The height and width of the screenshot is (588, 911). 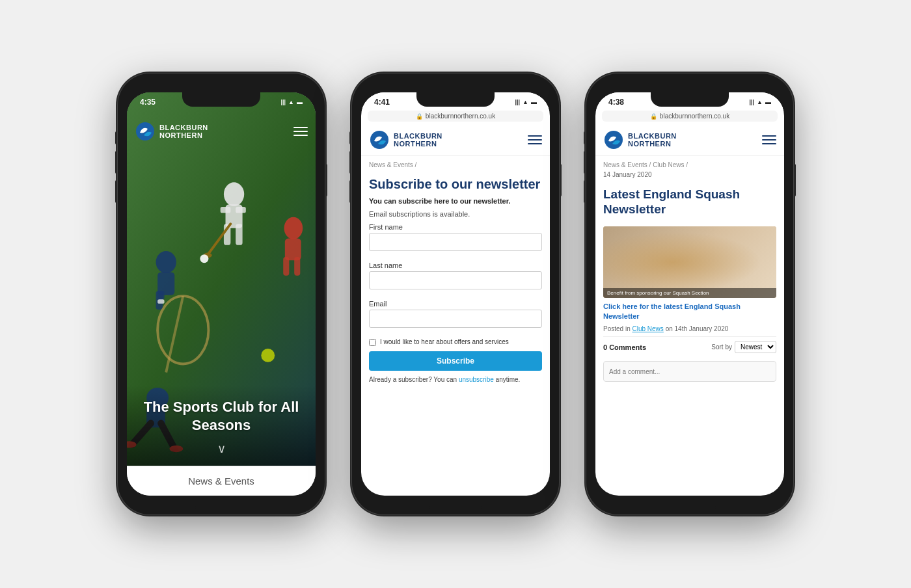 I want to click on email-label: Email, so click(x=456, y=304).